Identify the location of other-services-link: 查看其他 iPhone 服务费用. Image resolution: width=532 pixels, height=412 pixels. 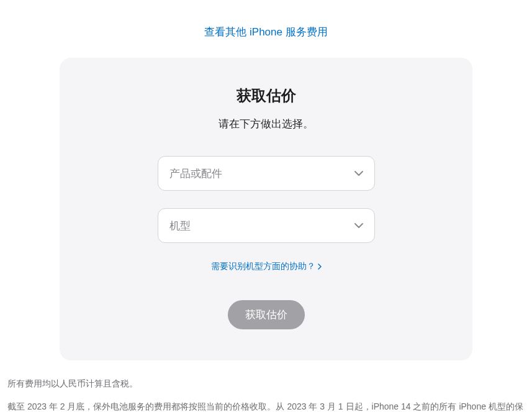
(266, 32).